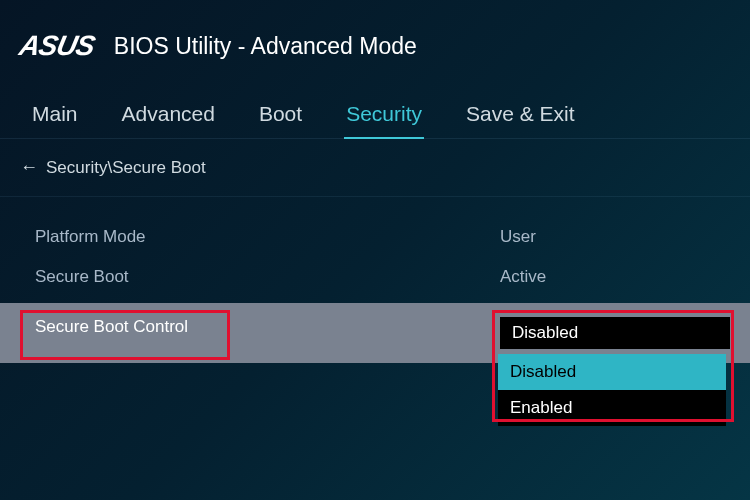 This screenshot has width=750, height=500. Describe the element at coordinates (384, 115) in the screenshot. I see `tab-security: Security` at that location.